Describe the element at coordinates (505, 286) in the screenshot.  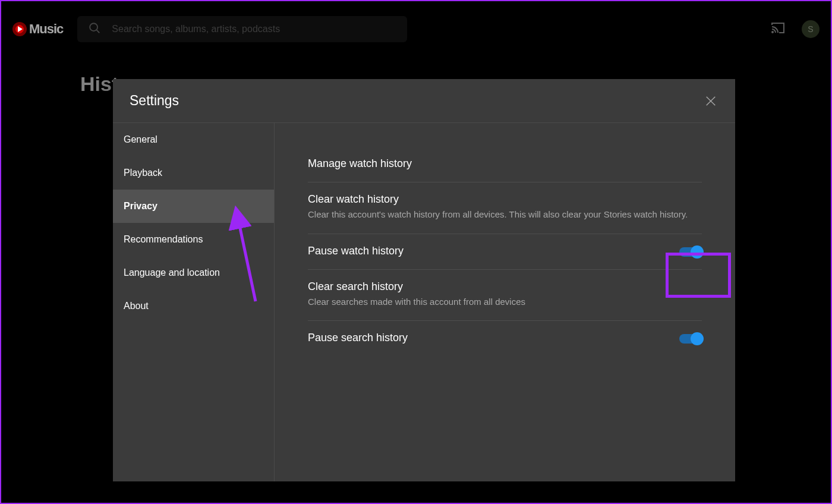
I see `setting-title: Clear search history` at that location.